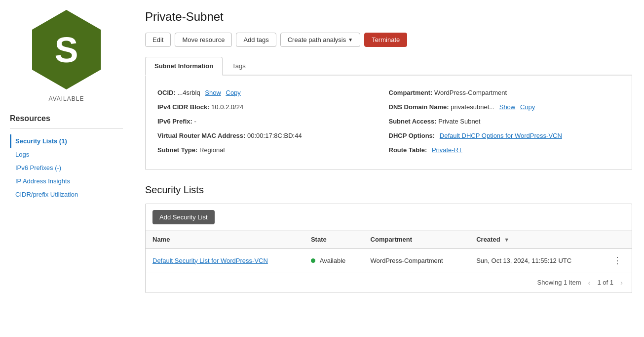 Image resolution: width=644 pixels, height=337 pixels. I want to click on row-menu-cell: ⋮, so click(617, 260).